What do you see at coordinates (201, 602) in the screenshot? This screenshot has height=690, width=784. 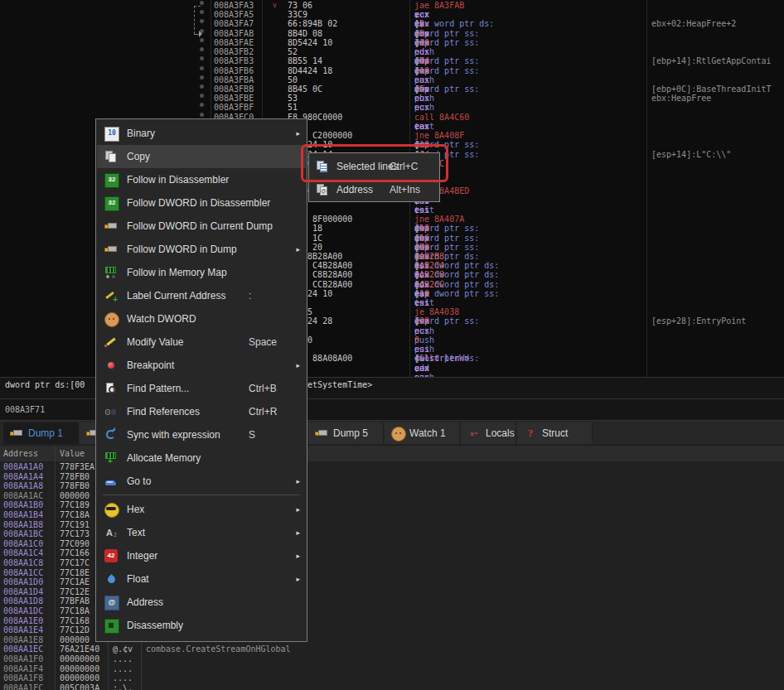 I see `menu-item-address: Address` at bounding box center [201, 602].